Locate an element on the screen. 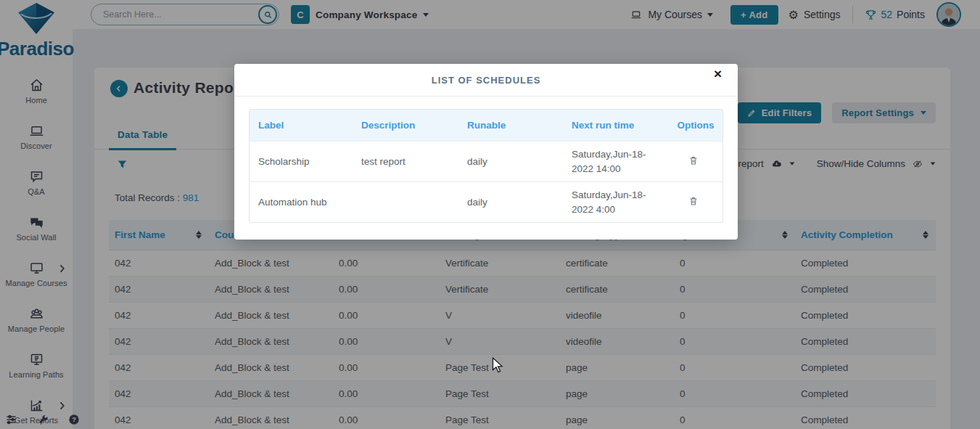 The height and width of the screenshot is (429, 980). schedule-label: Automation hub is located at coordinates (301, 203).